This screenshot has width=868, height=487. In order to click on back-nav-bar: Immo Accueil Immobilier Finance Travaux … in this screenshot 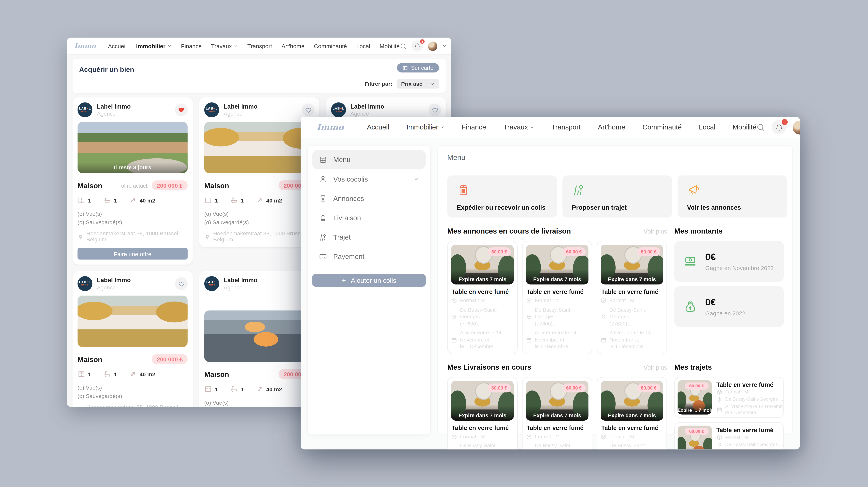, I will do `click(259, 46)`.